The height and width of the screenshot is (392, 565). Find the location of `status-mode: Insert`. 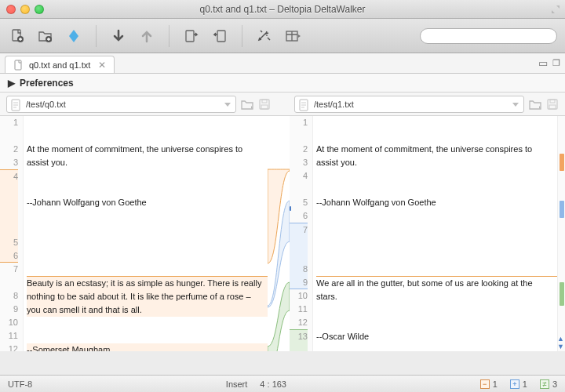

status-mode: Insert is located at coordinates (237, 384).